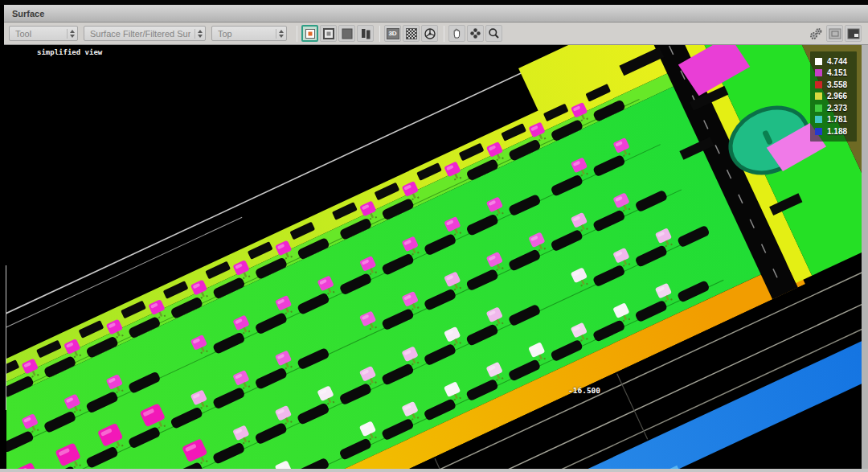 This screenshot has width=868, height=472. I want to click on panel-frame-icon, so click(835, 34).